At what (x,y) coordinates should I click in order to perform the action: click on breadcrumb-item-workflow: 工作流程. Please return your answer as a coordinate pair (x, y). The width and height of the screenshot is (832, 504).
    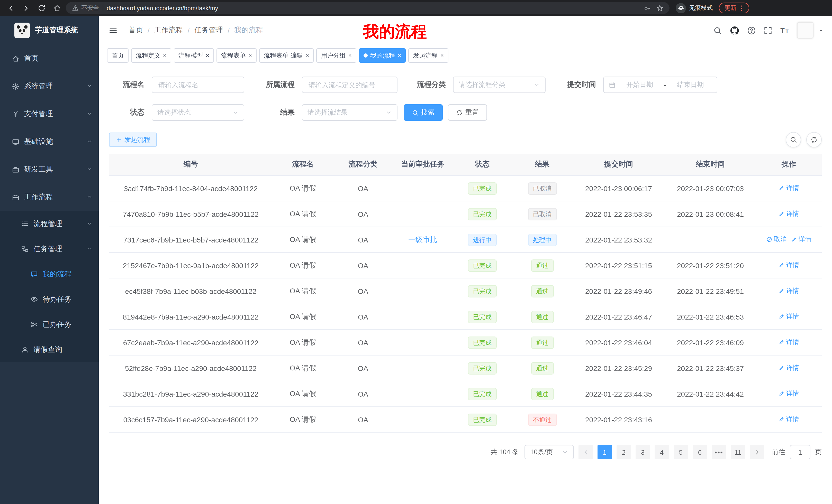
    Looking at the image, I should click on (169, 30).